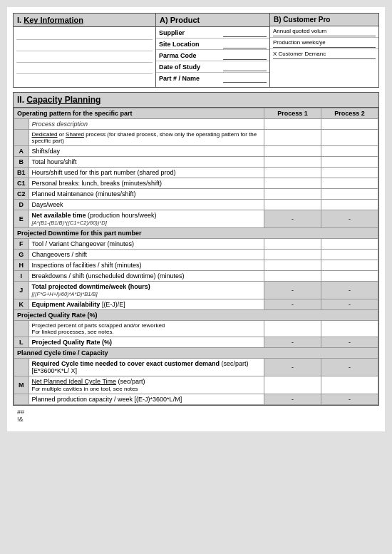 Image resolution: width=392 pixels, height=554 pixels. What do you see at coordinates (146, 173) in the screenshot?
I see `hours-shift-part-label: Hours/shift used for this part number (s…` at bounding box center [146, 173].